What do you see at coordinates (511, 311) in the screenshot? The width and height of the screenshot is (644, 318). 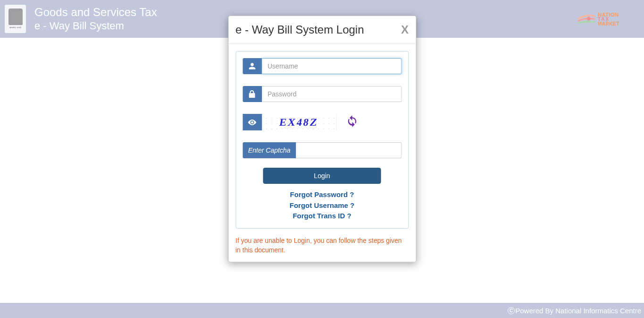 I see `copyright-icon: C` at bounding box center [511, 311].